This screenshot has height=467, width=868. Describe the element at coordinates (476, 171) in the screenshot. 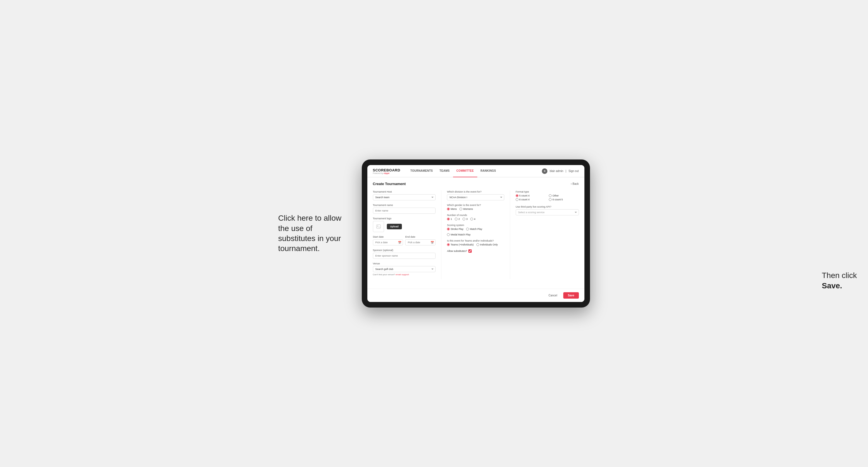

I see `nav-bar: SCOREBOARD Powered by clippd TOURNAMENTS…` at that location.